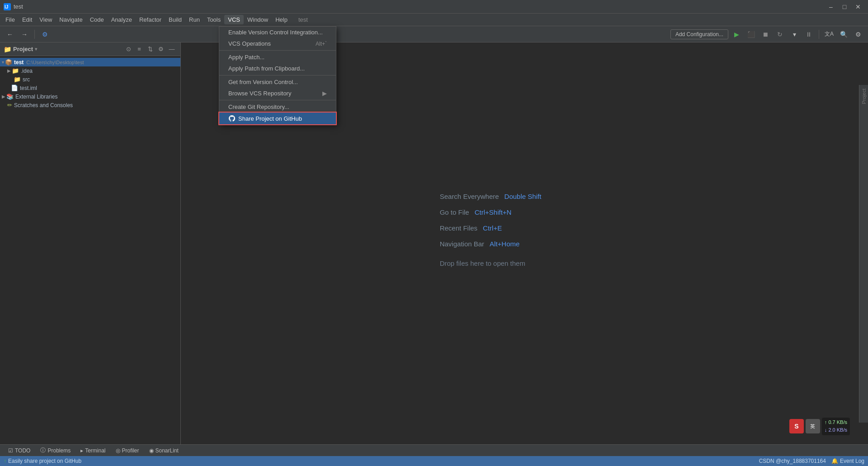  What do you see at coordinates (278, 43) in the screenshot?
I see `vcs-operations: VCS Operations Alt+`` at bounding box center [278, 43].